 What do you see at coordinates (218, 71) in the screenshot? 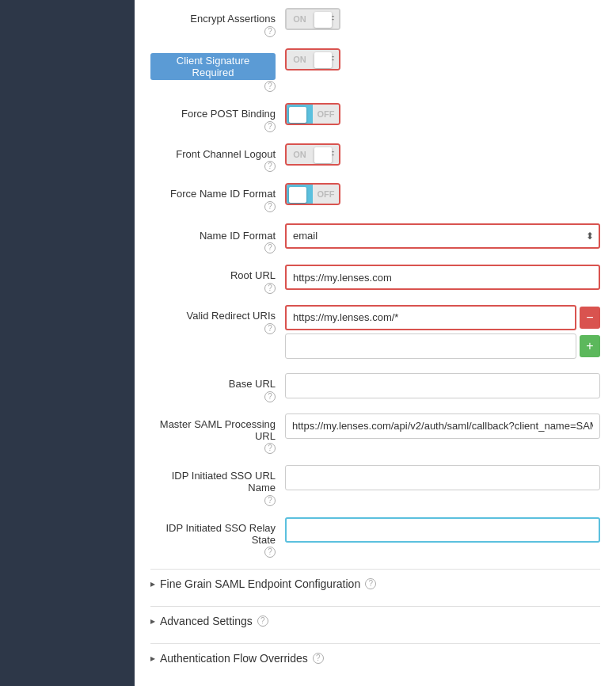
I see `client-signature-label: Client Signature Required ?` at bounding box center [218, 71].